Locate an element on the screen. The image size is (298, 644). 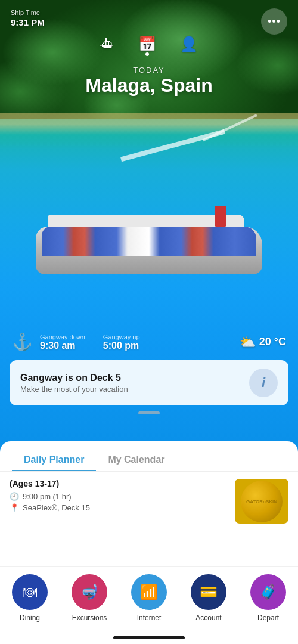
account-icon: 💳 is located at coordinates (209, 592).